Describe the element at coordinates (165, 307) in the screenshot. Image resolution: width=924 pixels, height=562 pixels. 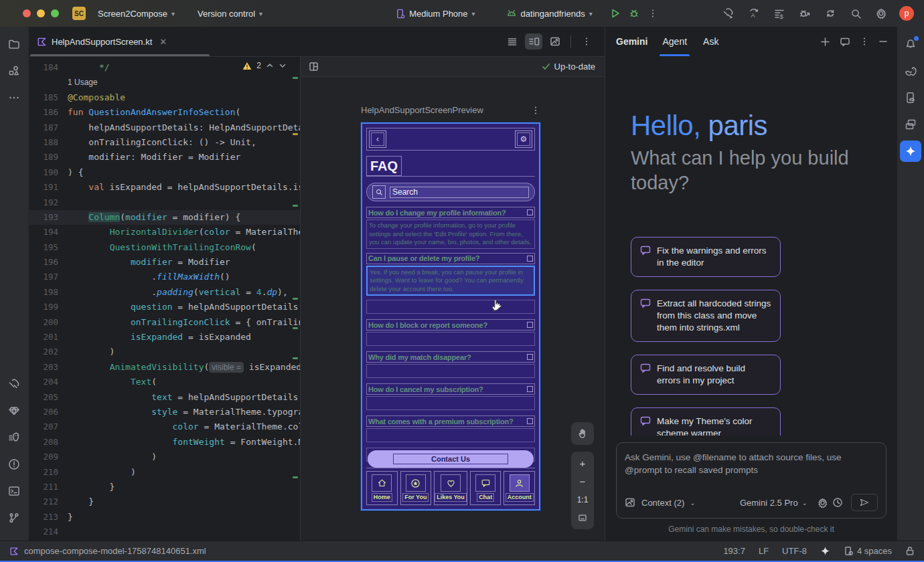
I see `code-line: 199 question = helpAndSupportDetails.que…` at that location.